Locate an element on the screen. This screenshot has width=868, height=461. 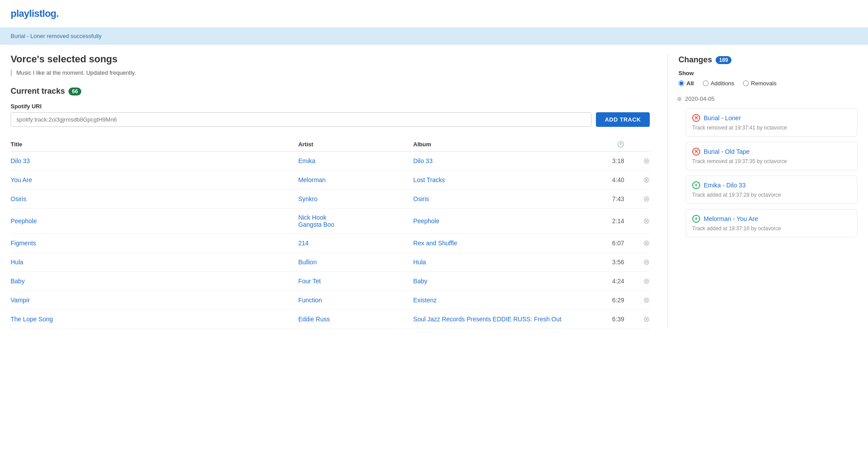
notification-message: Burial - Loner removed successfully is located at coordinates (56, 36).